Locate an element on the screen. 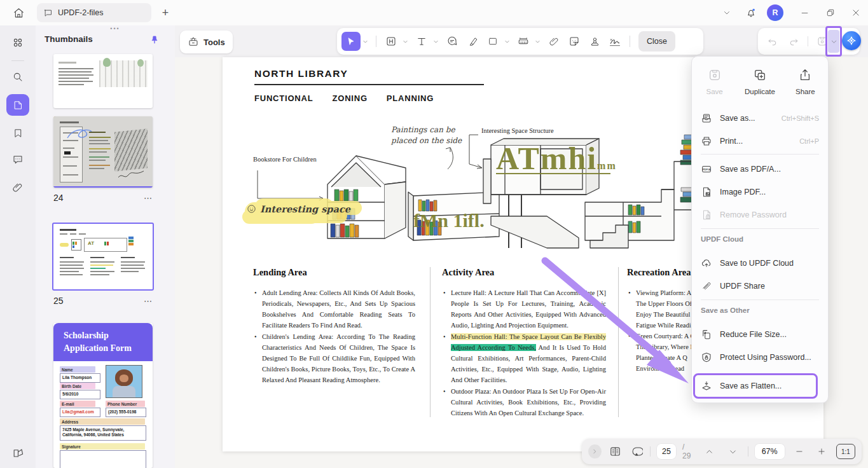 The width and height of the screenshot is (868, 468). form-title-line1: Scholarship is located at coordinates (86, 336).